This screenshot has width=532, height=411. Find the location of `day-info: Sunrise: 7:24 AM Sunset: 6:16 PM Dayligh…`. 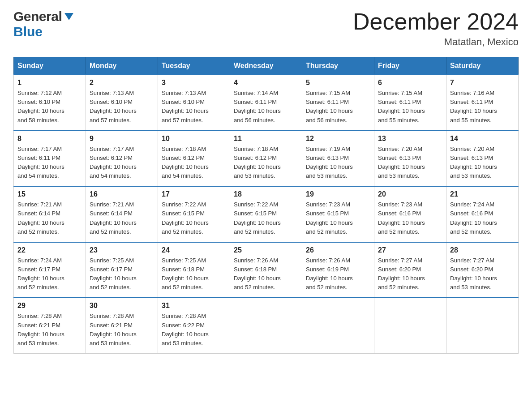

day-info: Sunrise: 7:24 AM Sunset: 6:16 PM Dayligh… is located at coordinates (482, 218).